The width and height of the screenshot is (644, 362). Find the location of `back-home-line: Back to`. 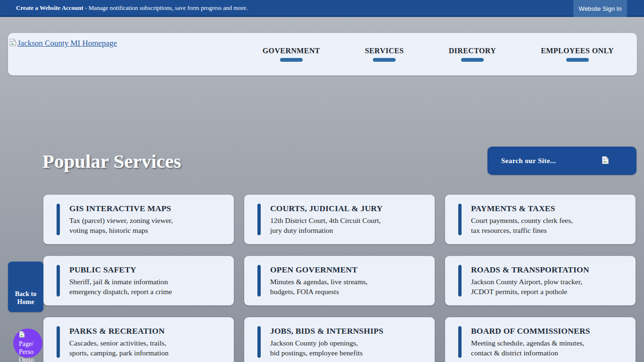

back-home-line: Back to is located at coordinates (26, 294).